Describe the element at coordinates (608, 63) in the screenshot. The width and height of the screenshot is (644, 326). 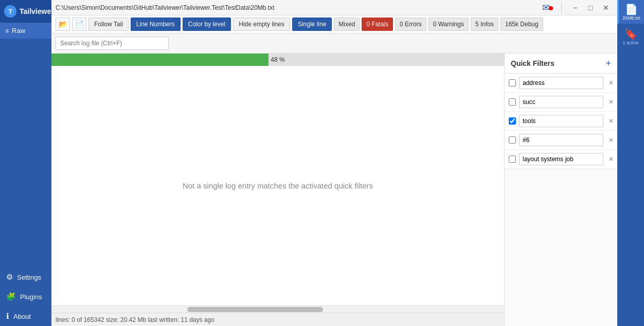
I see `add-filter-button: +` at that location.